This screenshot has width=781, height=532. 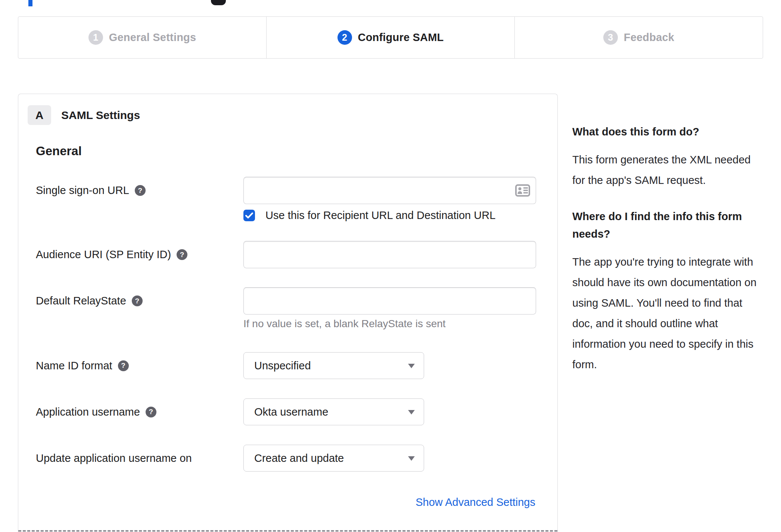 What do you see at coordinates (668, 170) in the screenshot?
I see `help-answer-1: This form generates the XML needed for t…` at bounding box center [668, 170].